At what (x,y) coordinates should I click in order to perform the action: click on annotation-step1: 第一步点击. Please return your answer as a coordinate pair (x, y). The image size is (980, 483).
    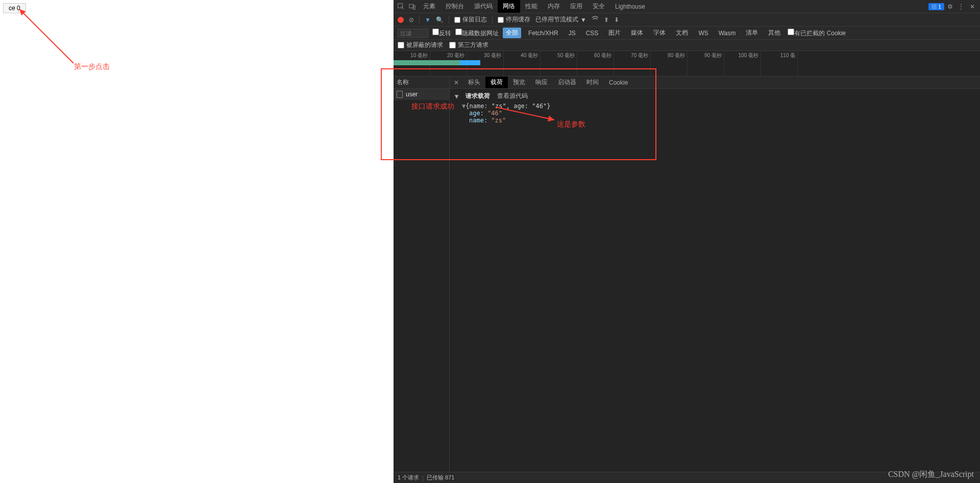
    Looking at the image, I should click on (92, 67).